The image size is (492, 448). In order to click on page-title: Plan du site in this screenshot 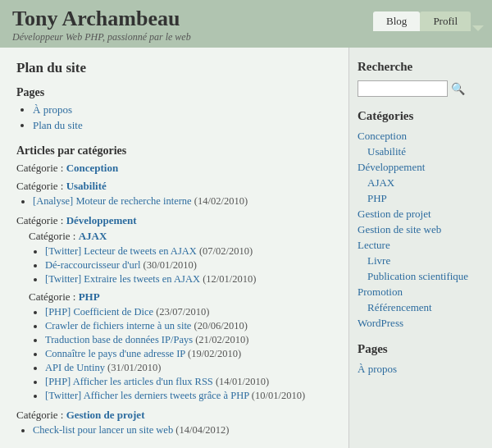, I will do `click(174, 68)`.